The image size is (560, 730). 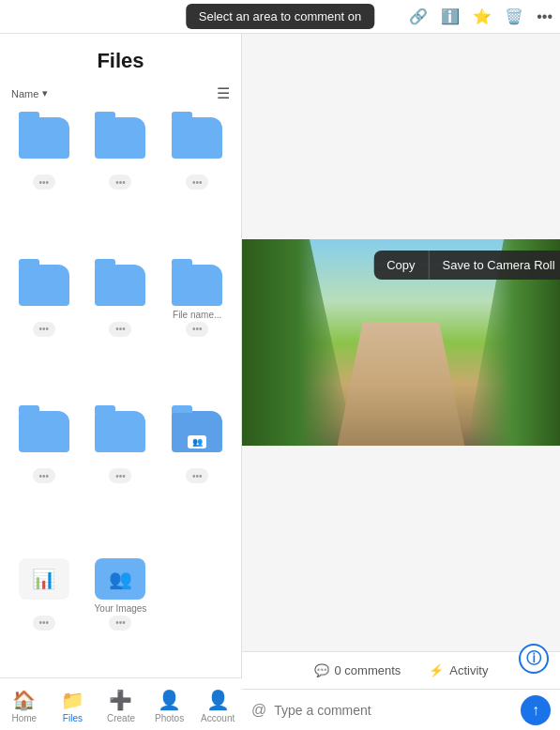 I want to click on create-icon: ➕, so click(x=120, y=700).